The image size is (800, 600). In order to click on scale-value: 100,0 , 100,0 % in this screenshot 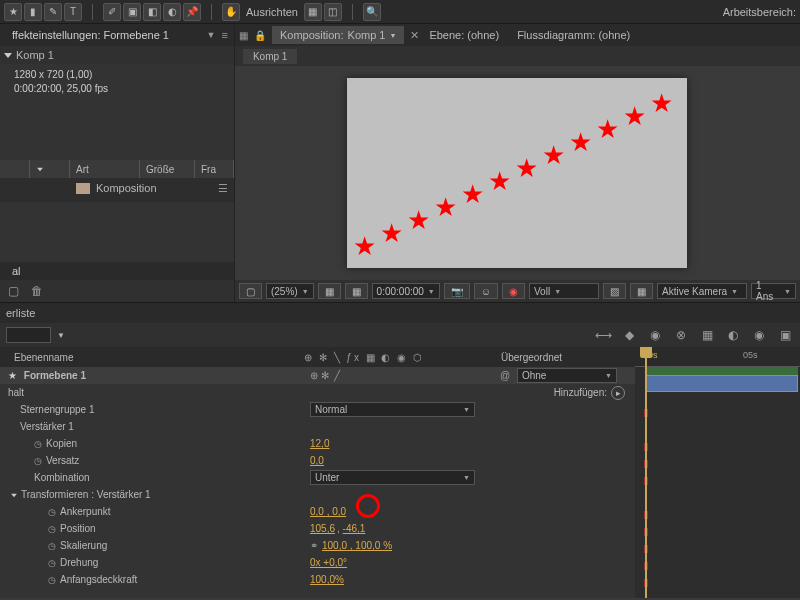, I will do `click(357, 546)`.